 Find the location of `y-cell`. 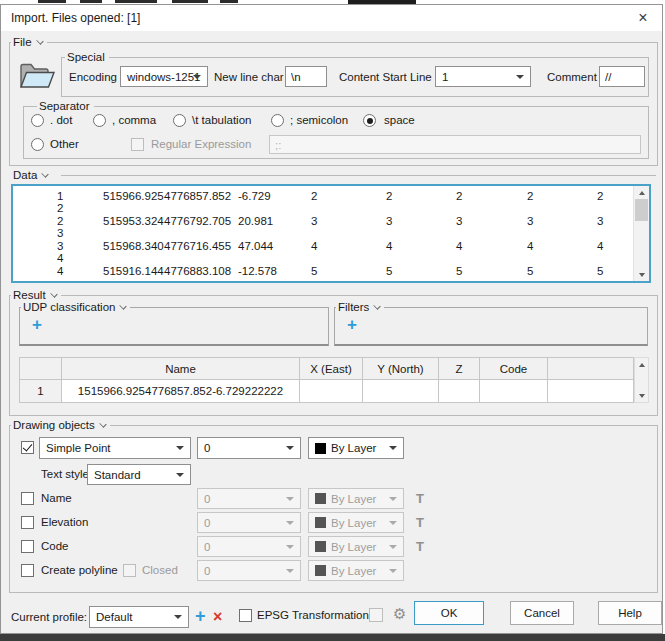

y-cell is located at coordinates (401, 392).